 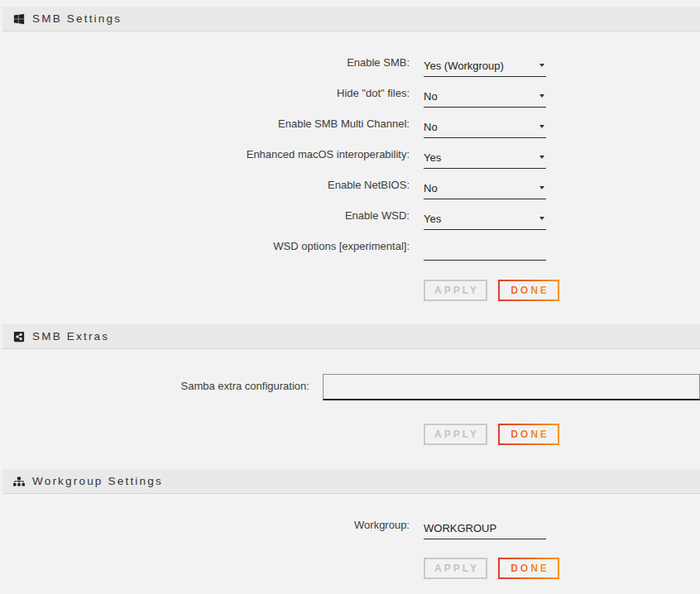 I want to click on workgroup-buttons: APPLY DONE, so click(x=562, y=568).